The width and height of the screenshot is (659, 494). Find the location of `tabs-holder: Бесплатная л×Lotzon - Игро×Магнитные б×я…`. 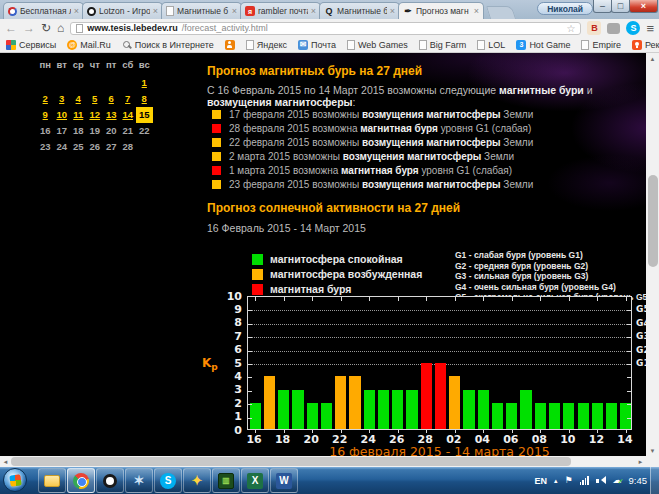

tabs-holder: Бесплатная л×Lotzon - Игро×Магнитные б×я… is located at coordinates (242, 10).